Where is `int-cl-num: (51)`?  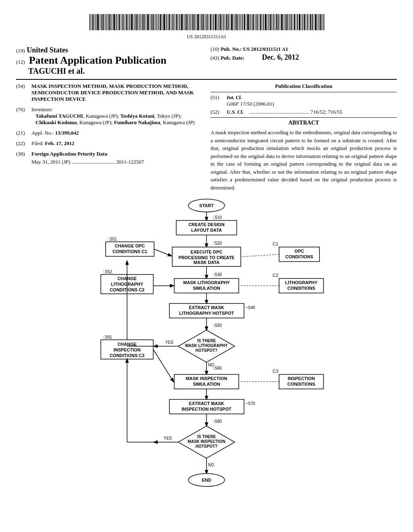 int-cl-num: (51) is located at coordinates (217, 101).